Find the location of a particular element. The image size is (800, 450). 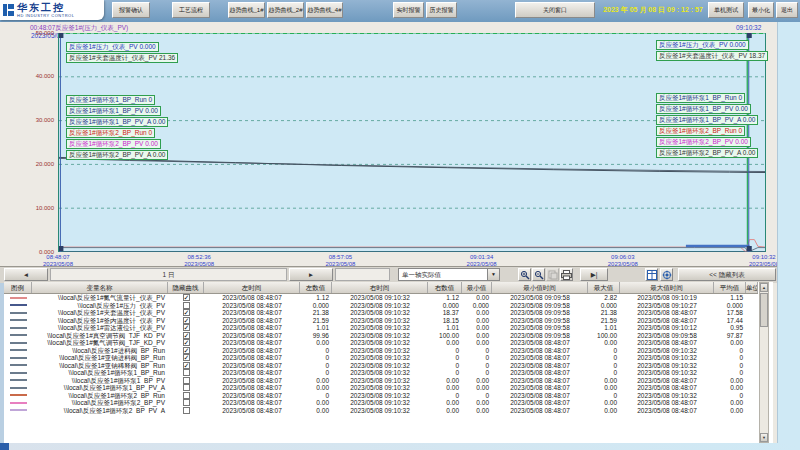

topbar-button-trend-2: 趋势曲线_2# is located at coordinates (286, 10).